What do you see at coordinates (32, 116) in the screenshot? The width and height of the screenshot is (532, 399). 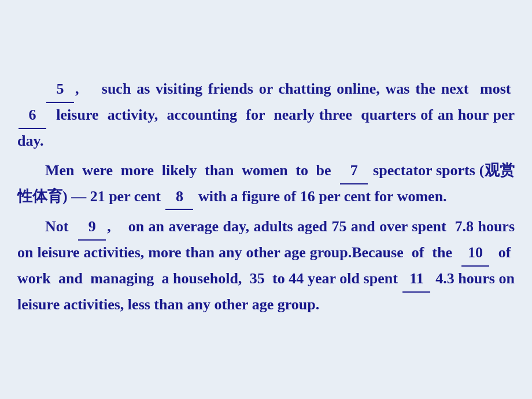 I see `blank-6: 6` at bounding box center [32, 116].